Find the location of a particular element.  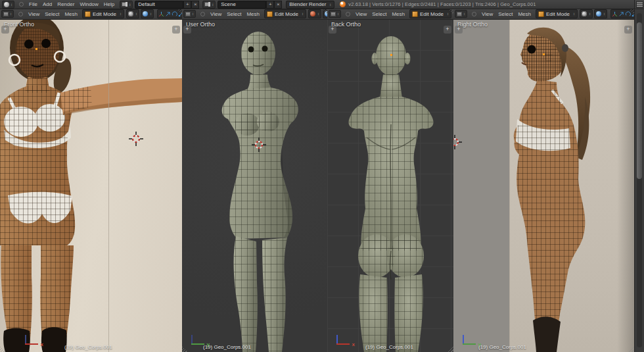

viewport-shading-icon is located at coordinates (131, 14).